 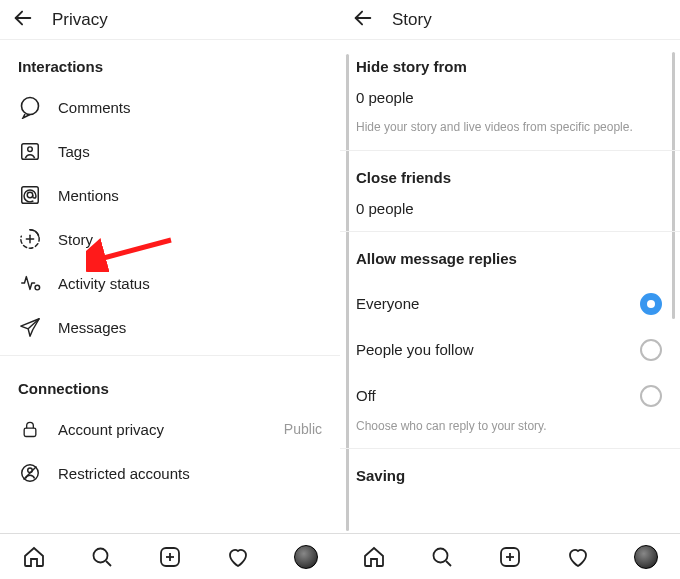 I want to click on section-title-connections: Connections, so click(x=170, y=384).